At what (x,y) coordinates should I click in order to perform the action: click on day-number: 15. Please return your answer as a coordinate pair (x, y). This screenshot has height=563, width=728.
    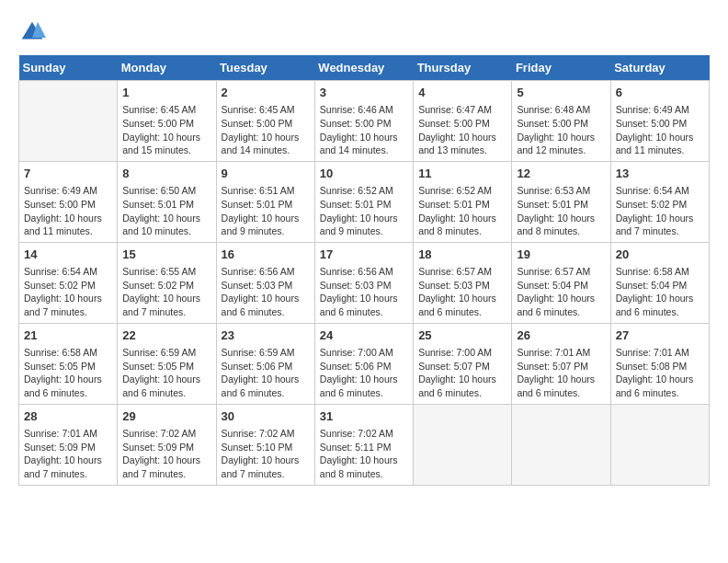
    Looking at the image, I should click on (166, 255).